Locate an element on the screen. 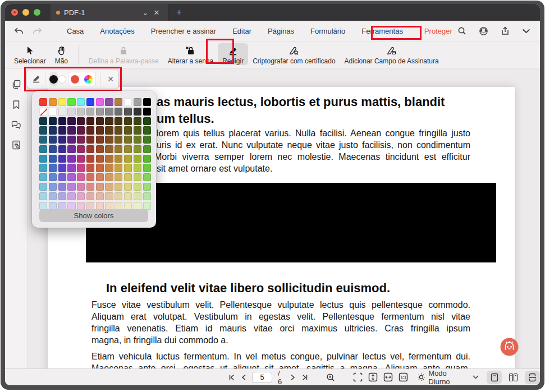 The height and width of the screenshot is (392, 545). undo-icon is located at coordinates (19, 31).